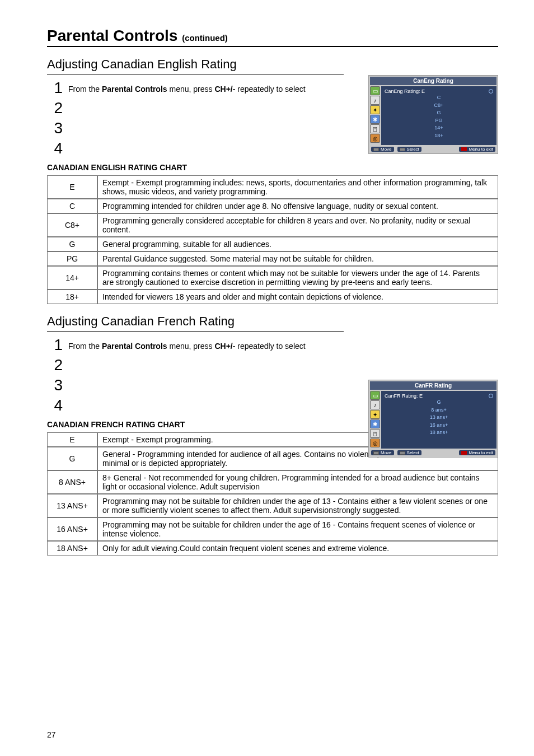 Image resolution: width=534 pixels, height=756 pixels. What do you see at coordinates (72, 259) in the screenshot?
I see `rating-code: PG` at bounding box center [72, 259].